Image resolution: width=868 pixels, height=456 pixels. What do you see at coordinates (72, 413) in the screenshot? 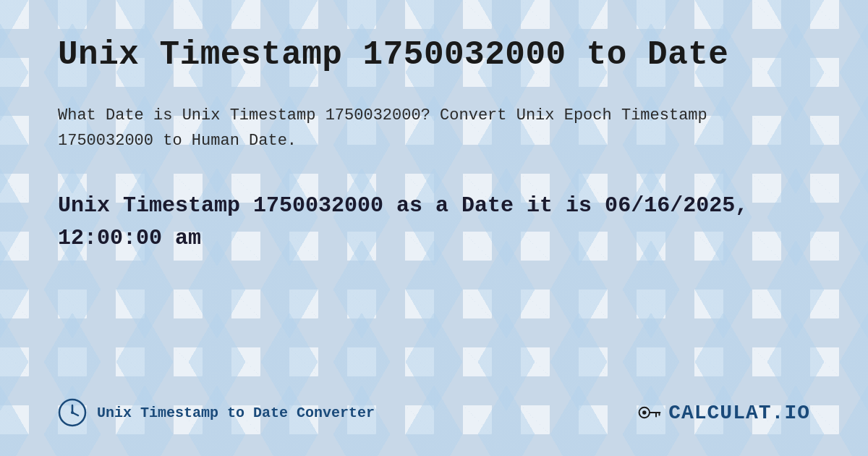
I see `clock-icon` at bounding box center [72, 413].